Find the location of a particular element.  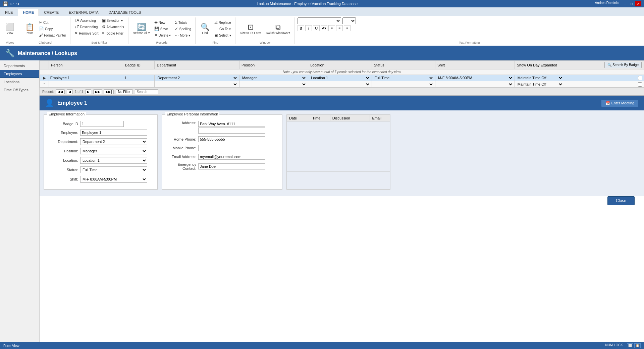

cell-person is located at coordinates (86, 78).